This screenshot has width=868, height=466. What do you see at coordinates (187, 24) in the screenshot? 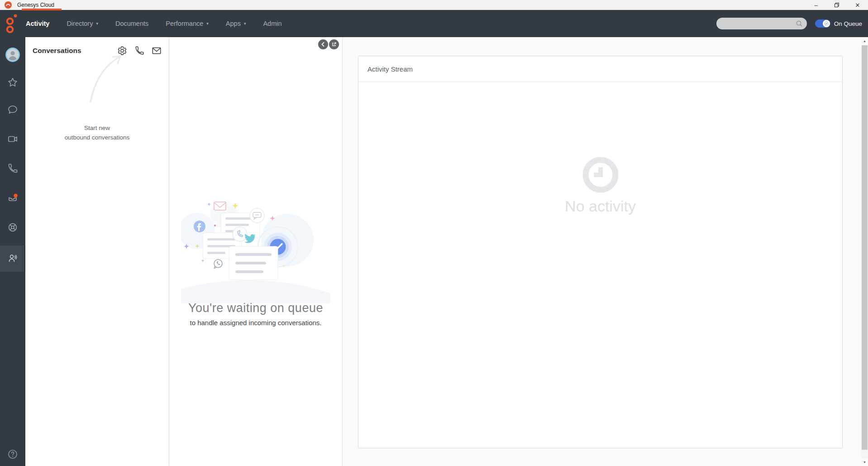
I see `nav-item-performance: Performance▾` at bounding box center [187, 24].